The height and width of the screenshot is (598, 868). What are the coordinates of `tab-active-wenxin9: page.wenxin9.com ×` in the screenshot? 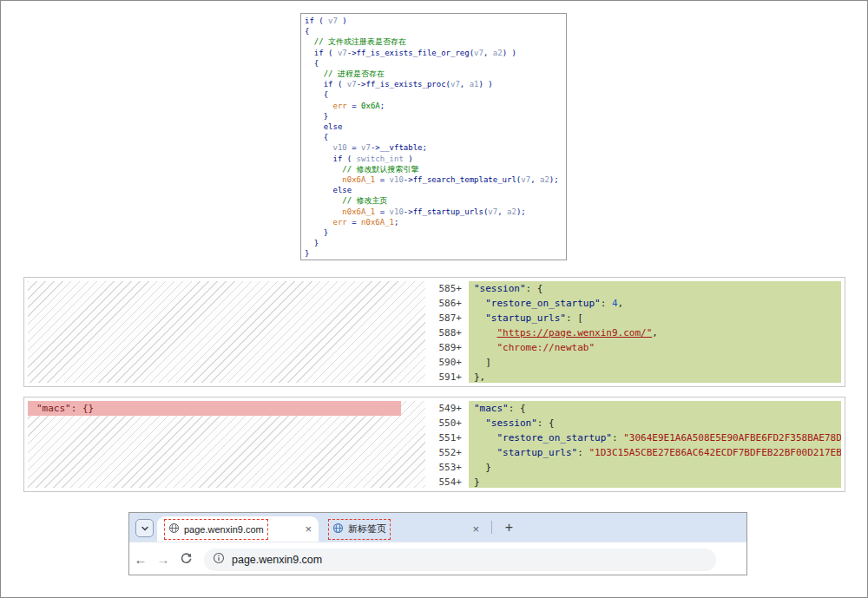 It's located at (238, 529).